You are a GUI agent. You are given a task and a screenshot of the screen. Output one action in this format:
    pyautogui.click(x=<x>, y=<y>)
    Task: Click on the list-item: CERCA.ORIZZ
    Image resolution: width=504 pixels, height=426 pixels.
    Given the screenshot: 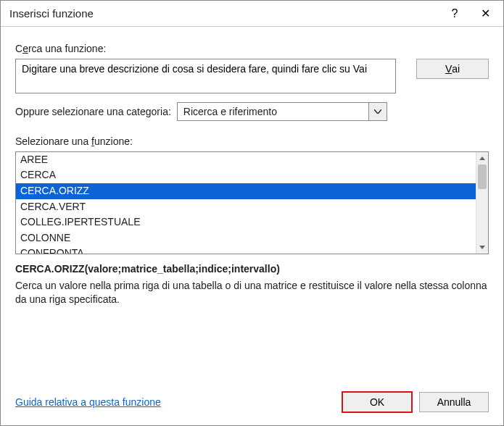 What is the action you would take?
    pyautogui.click(x=246, y=191)
    